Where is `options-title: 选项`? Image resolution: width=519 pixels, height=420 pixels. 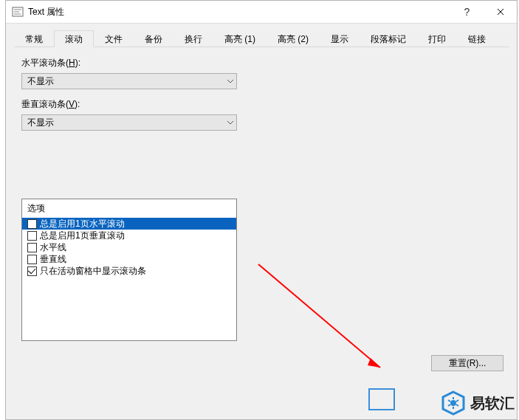 options-title: 选项 is located at coordinates (129, 208).